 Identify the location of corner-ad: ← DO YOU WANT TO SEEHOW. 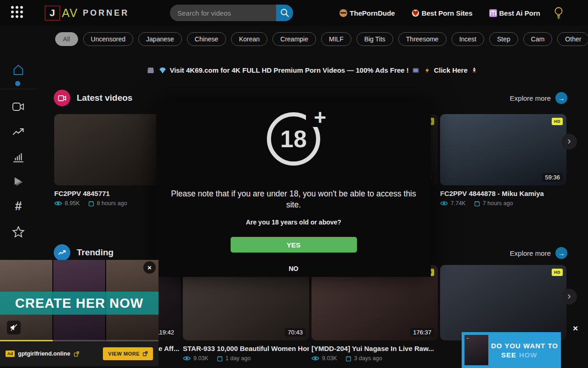
(511, 350).